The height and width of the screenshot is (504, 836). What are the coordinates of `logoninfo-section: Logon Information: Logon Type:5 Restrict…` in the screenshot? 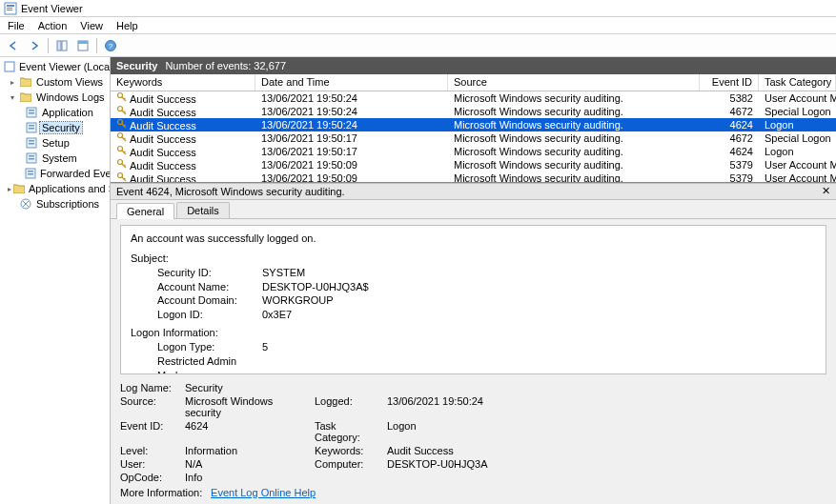 It's located at (473, 351).